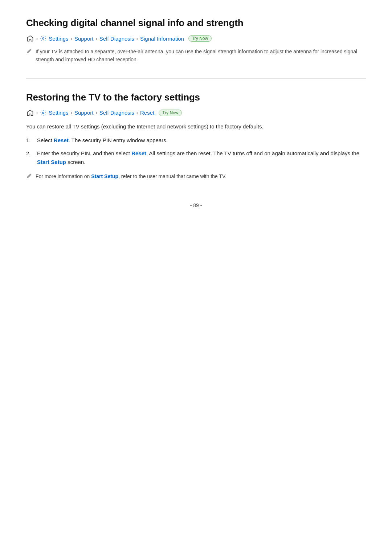  Describe the element at coordinates (72, 112) in the screenshot. I see `chevron-6: ›` at that location.